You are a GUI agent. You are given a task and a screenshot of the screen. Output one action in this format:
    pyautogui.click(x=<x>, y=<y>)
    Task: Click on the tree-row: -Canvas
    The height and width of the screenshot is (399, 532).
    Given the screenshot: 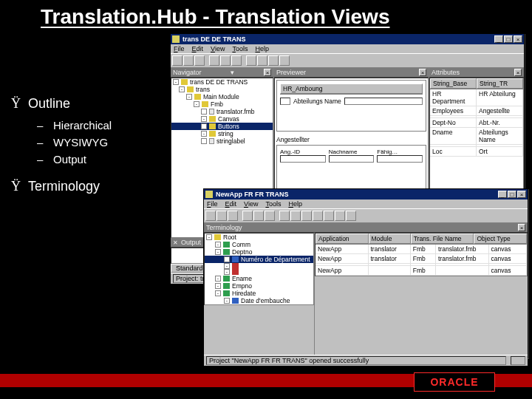 What is the action you would take?
    pyautogui.click(x=222, y=119)
    